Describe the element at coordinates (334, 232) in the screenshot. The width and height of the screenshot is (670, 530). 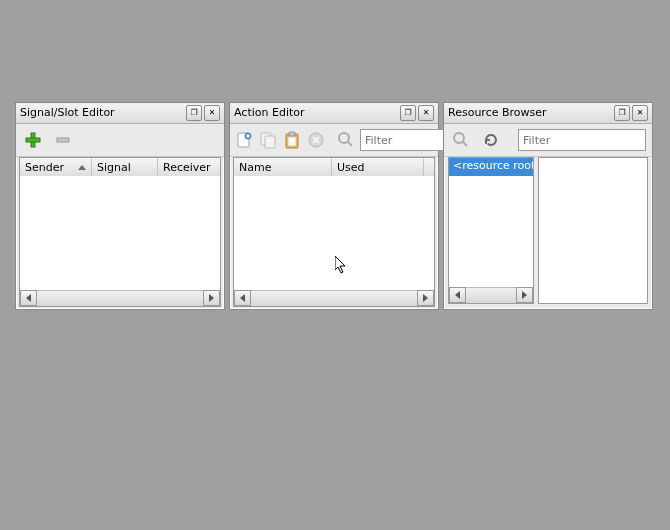
I see `action-table: Name Used` at that location.